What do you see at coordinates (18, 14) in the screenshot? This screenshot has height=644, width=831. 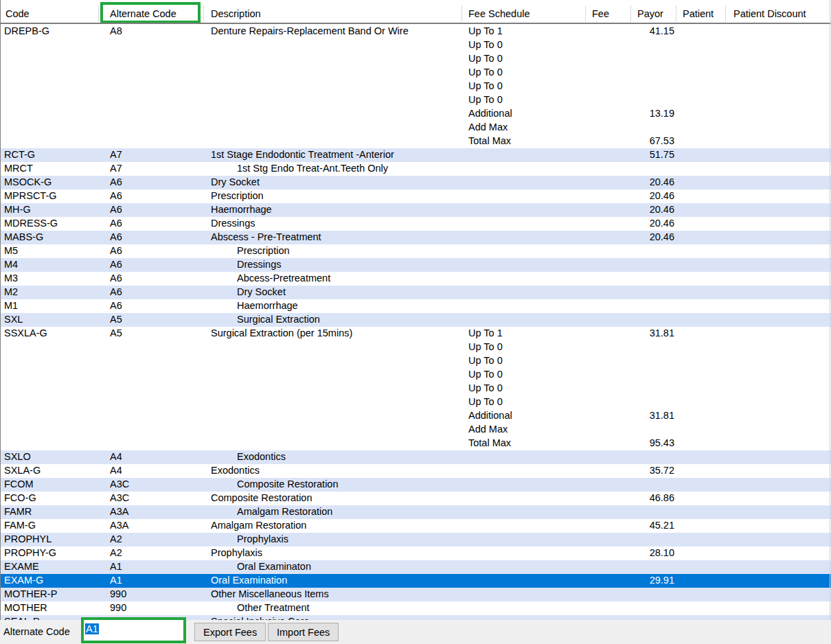 I see `column-header-code: Code` at bounding box center [18, 14].